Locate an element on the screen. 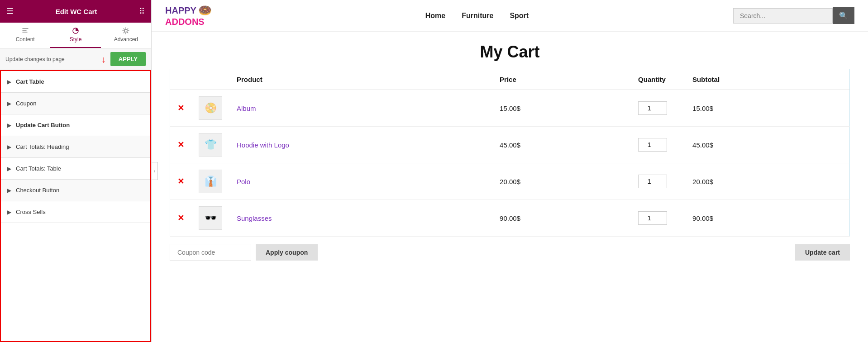 The height and width of the screenshot is (342, 868). logo-happy: HAPPY is located at coordinates (181, 11).